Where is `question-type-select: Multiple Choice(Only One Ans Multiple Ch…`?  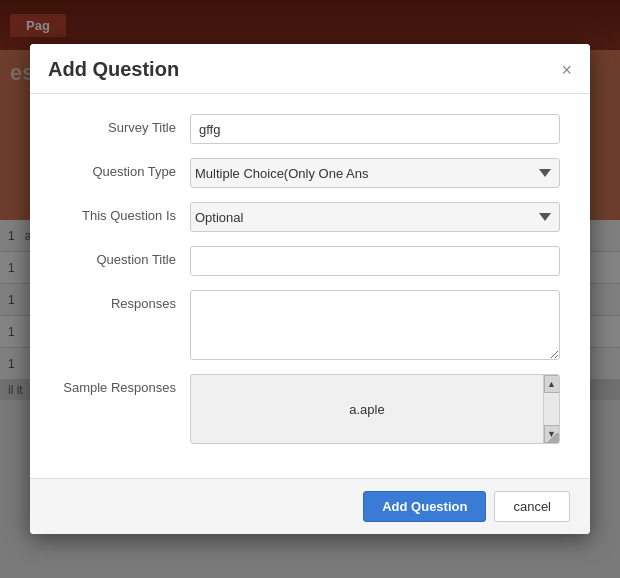 question-type-select: Multiple Choice(Only One Ans Multiple Ch… is located at coordinates (375, 173).